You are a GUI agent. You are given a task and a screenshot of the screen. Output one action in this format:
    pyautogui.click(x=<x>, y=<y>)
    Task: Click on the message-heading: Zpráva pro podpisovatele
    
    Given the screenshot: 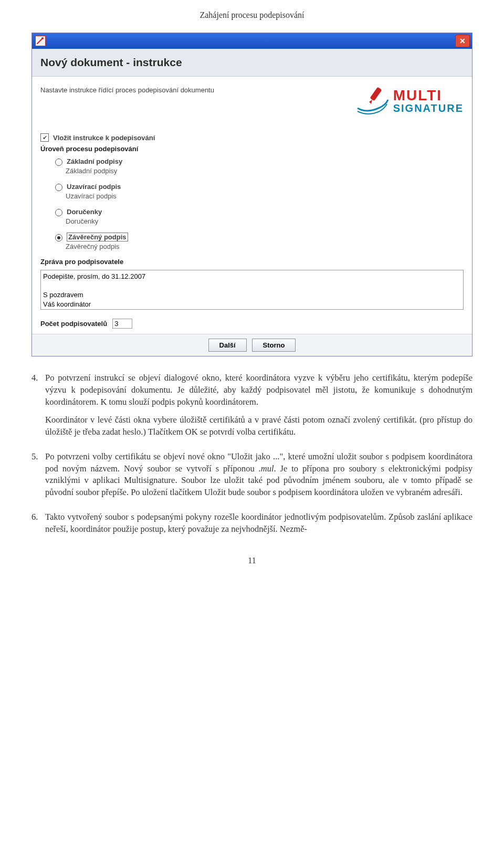 What is the action you would take?
    pyautogui.click(x=252, y=261)
    